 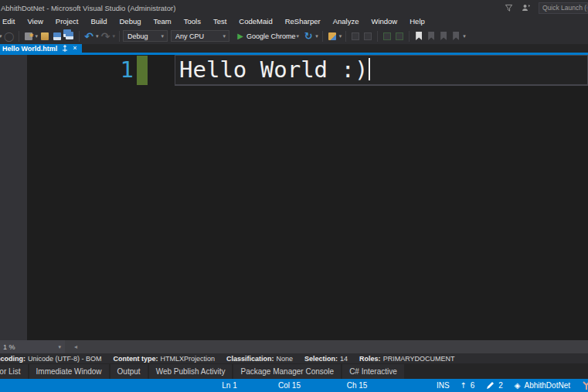 I want to click on start-debugging-caret-icon: ▾, so click(x=298, y=36).